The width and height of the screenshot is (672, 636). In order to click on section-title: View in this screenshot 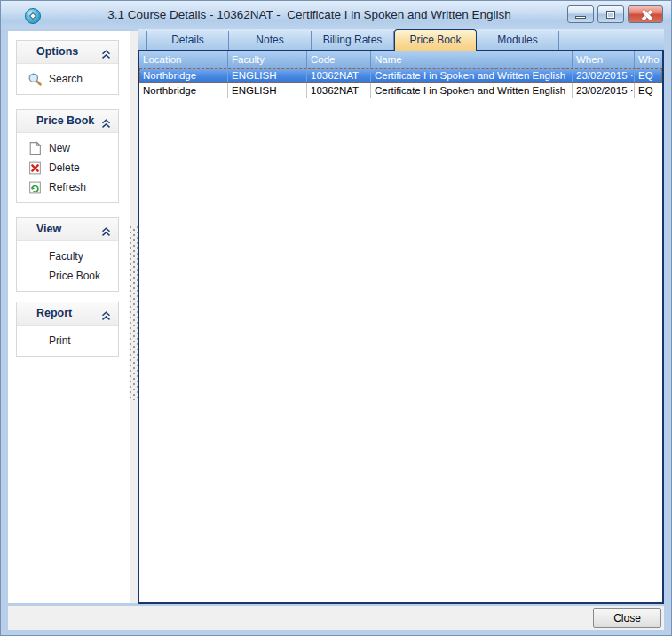, I will do `click(49, 229)`.